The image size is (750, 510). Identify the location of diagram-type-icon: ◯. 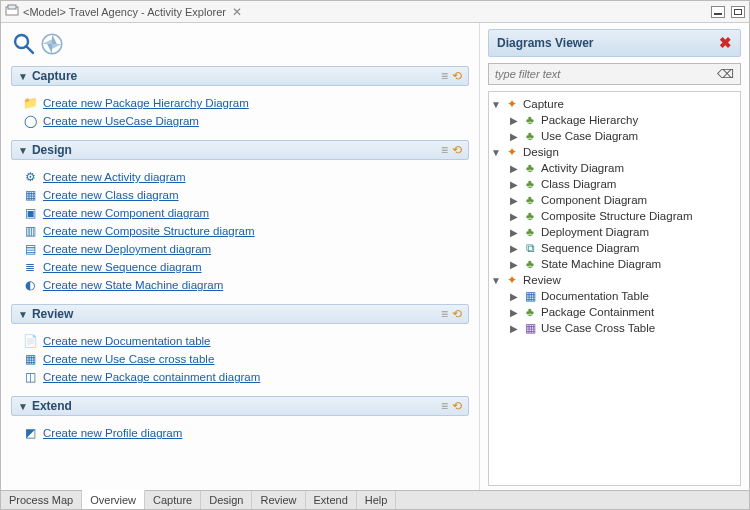
(30, 121).